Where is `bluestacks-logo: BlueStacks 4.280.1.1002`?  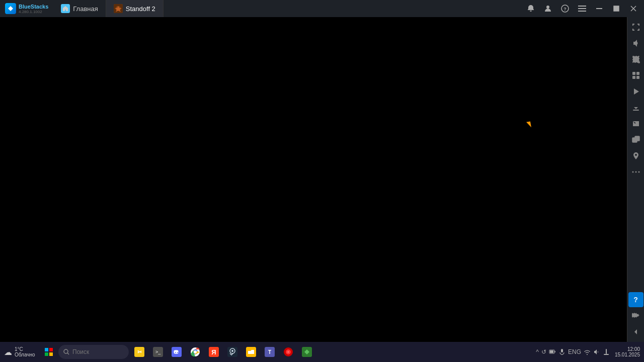
bluestacks-logo: BlueStacks 4.280.1.1002 is located at coordinates (27, 9).